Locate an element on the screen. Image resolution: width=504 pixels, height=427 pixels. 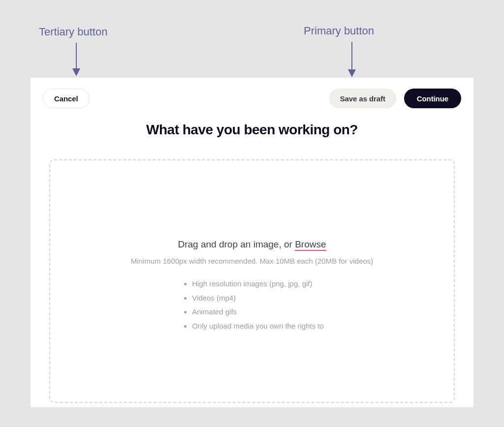
save-draft-button: Save as draft is located at coordinates (363, 98).